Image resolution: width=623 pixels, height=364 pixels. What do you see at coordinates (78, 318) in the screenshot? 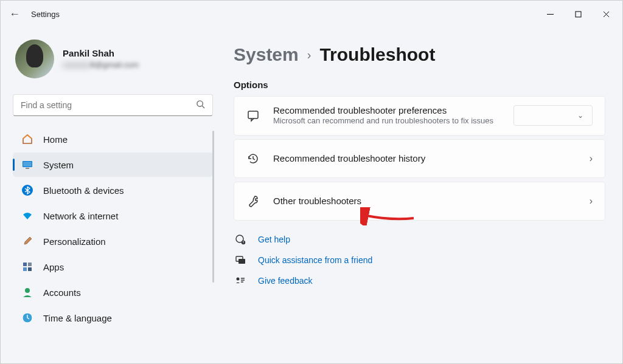
I see `sidebar-item-label: Time & language` at bounding box center [78, 318].